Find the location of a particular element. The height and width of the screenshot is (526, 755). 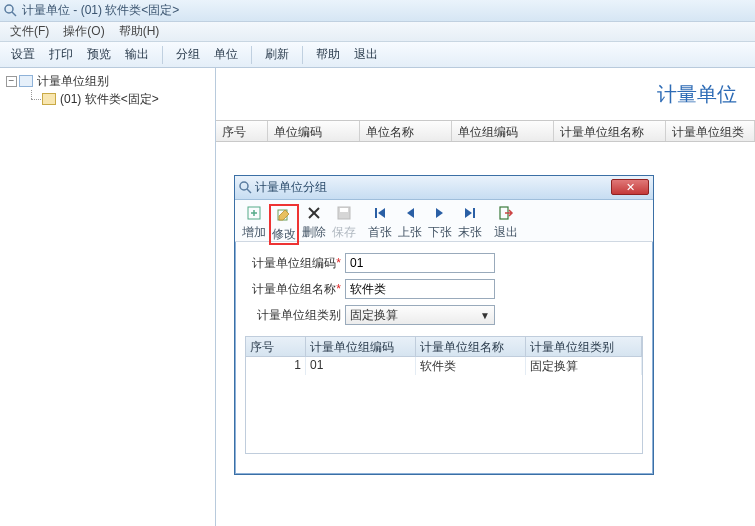

tb-exit: 退出 is located at coordinates (366, 54).